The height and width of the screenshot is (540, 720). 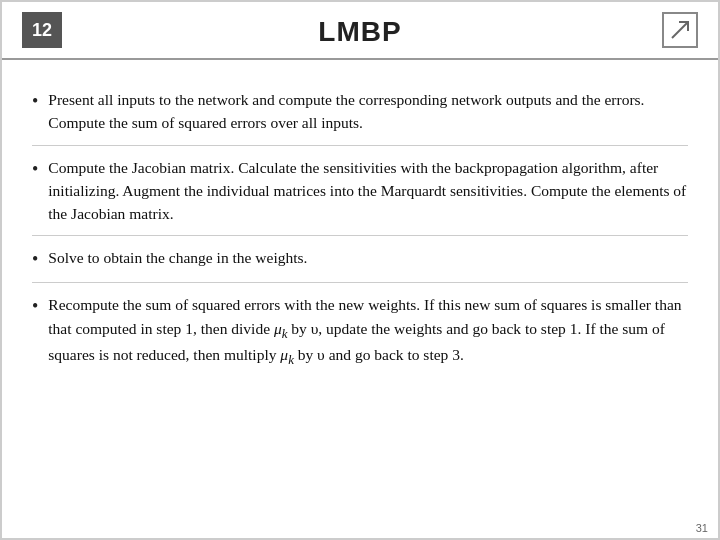 What do you see at coordinates (360, 31) in the screenshot?
I see `slide-header: 12 LMBP` at bounding box center [360, 31].